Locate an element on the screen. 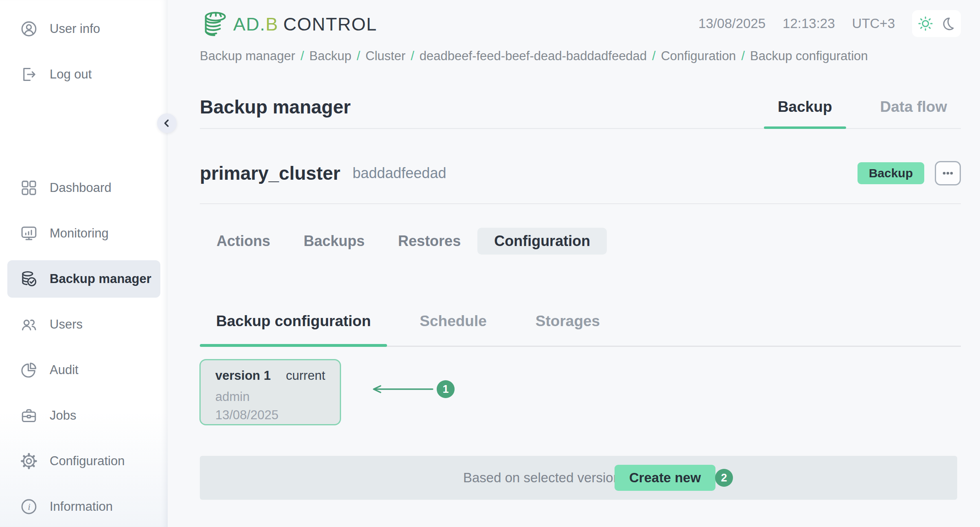 This screenshot has height=527, width=980. breadcrumb-item: Backup configuration is located at coordinates (809, 56).